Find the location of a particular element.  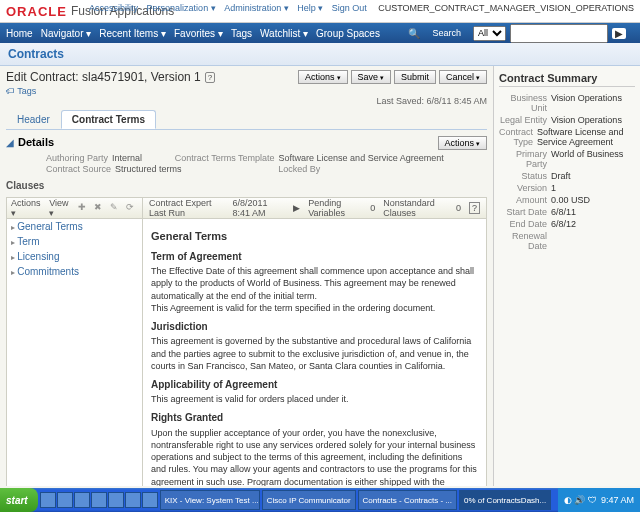

actions-button: Actions is located at coordinates (322, 77).